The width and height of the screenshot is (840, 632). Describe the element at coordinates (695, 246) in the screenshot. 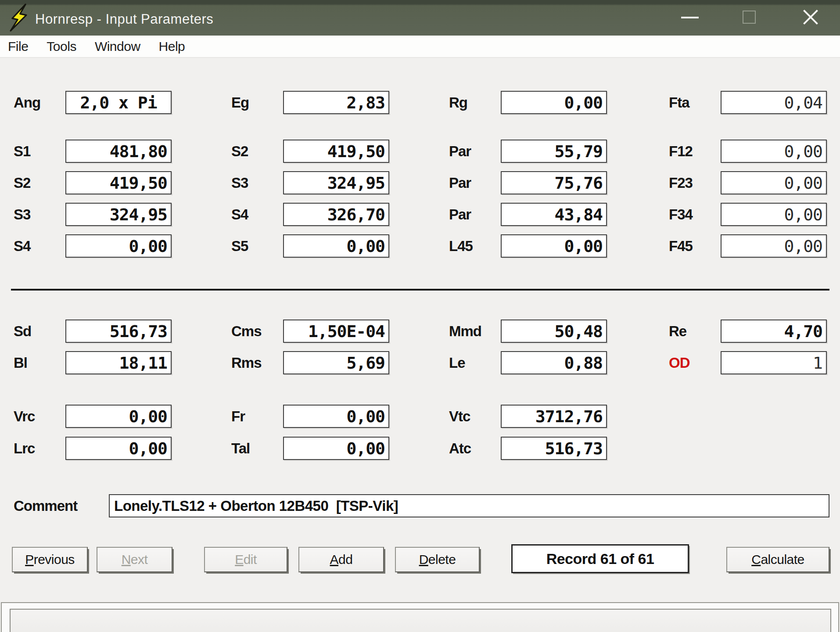

I see `f45-label: F45` at that location.